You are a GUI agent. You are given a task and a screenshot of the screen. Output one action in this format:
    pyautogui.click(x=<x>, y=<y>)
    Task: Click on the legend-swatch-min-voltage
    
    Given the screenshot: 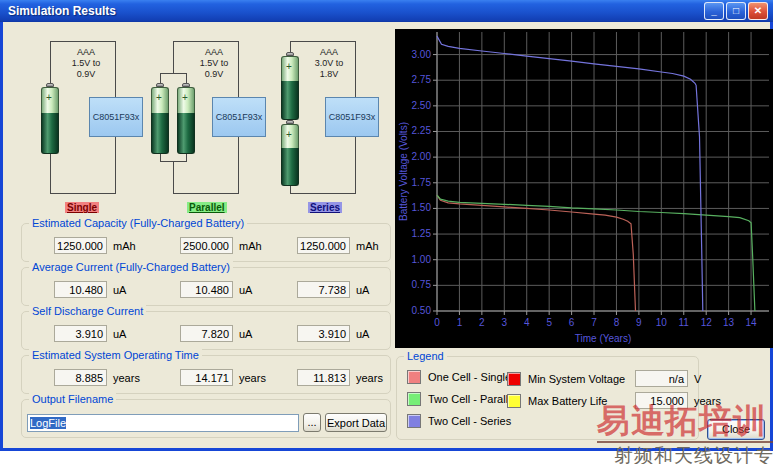 What is the action you would take?
    pyautogui.click(x=514, y=379)
    